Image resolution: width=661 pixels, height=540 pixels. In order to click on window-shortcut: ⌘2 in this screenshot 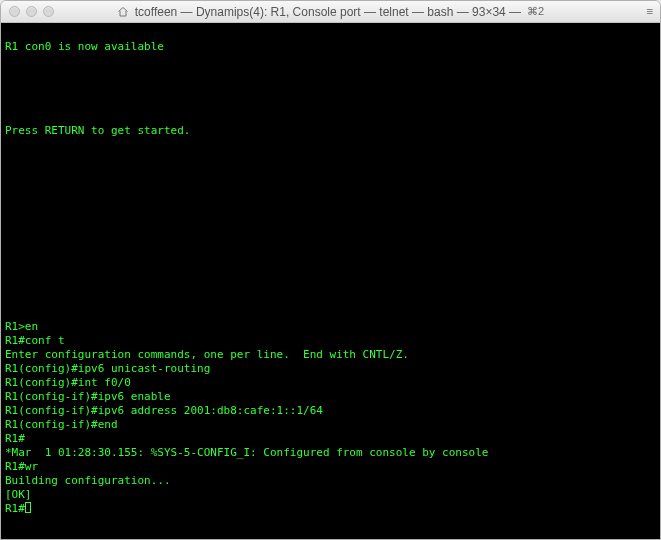, I will do `click(536, 12)`.